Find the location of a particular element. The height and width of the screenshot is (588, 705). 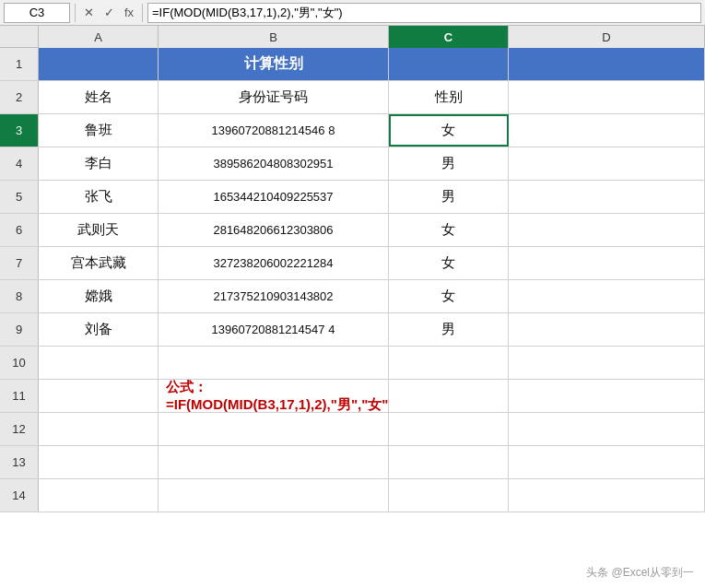

table-row: 6 武则天 281648206612303806 女 is located at coordinates (352, 230).